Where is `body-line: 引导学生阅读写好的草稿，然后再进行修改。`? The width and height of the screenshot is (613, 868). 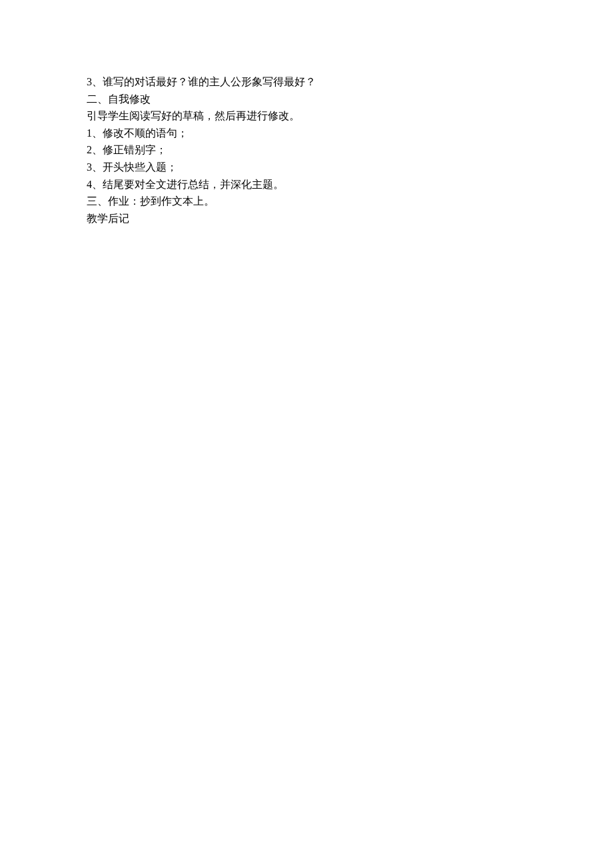 body-line: 引导学生阅读写好的草稿，然后再进行修改。 is located at coordinates (306, 116).